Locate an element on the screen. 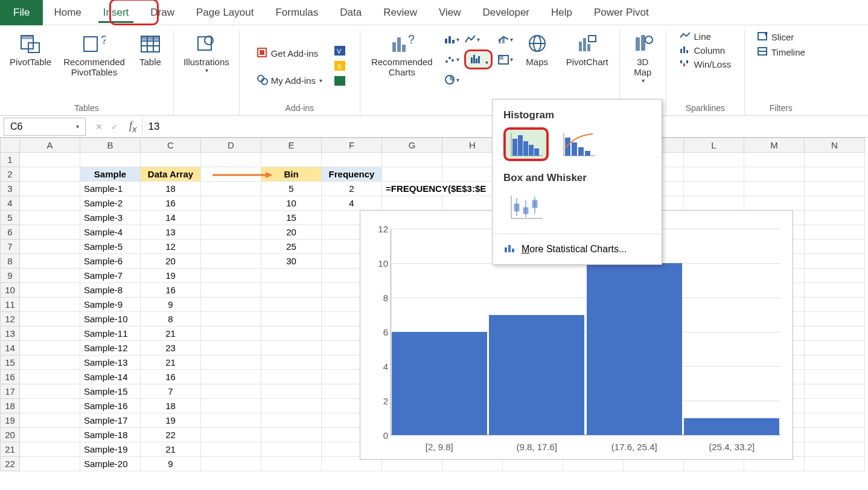 This screenshot has height=490, width=868. tab-view: View is located at coordinates (450, 13).